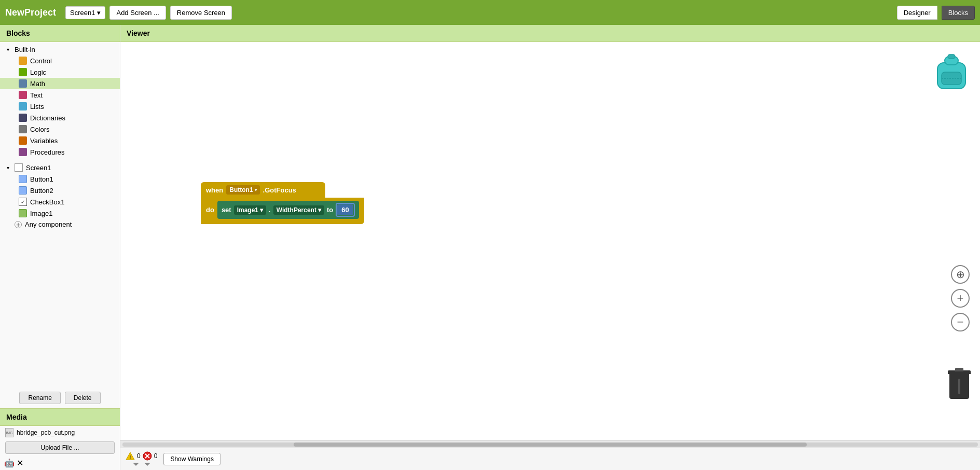 Image resolution: width=980 pixels, height=470 pixels. I want to click on checkbox1-label: CheckBox1, so click(47, 202).